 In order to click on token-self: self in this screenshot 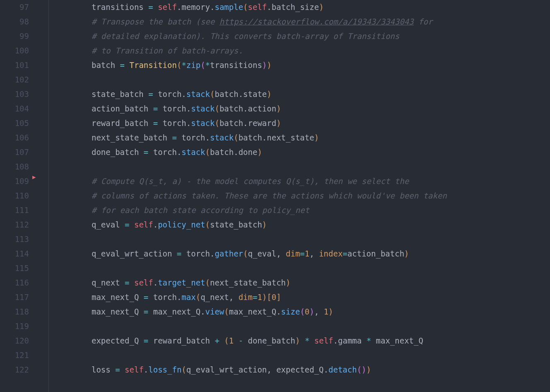, I will do `click(324, 341)`.